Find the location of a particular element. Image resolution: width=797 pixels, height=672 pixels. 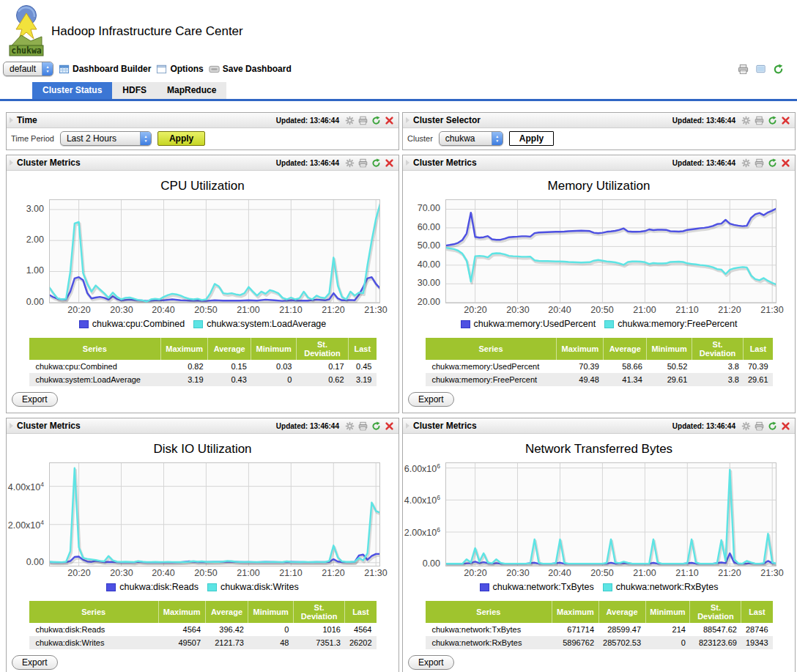

chart-plot-svg is located at coordinates (611, 514).